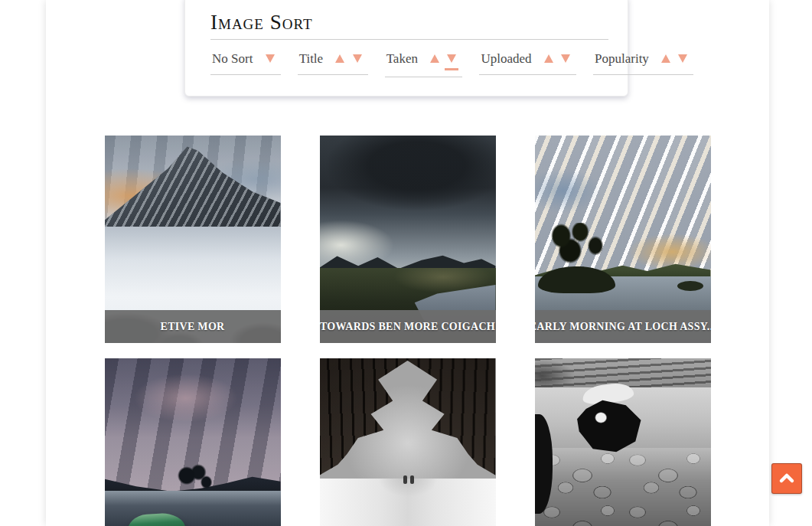 The width and height of the screenshot is (812, 526). Describe the element at coordinates (623, 239) in the screenshot. I see `thumbnail-loch-assynt: EARLY MORNING AT LOCH ASSY...` at that location.